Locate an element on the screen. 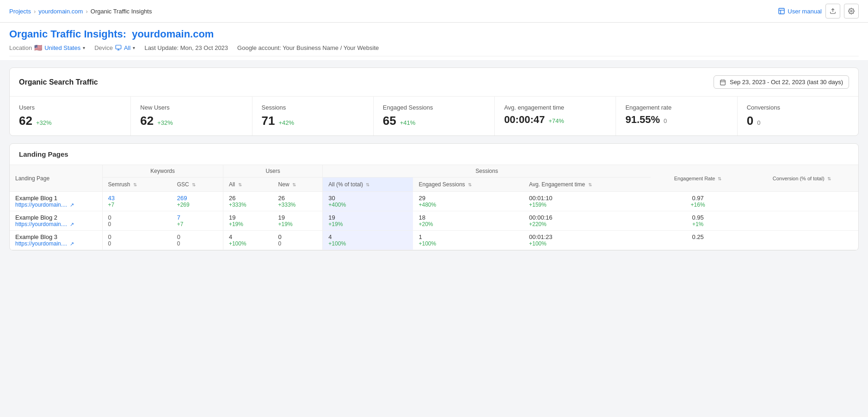  row3-all-users-change: +100% is located at coordinates (248, 244).